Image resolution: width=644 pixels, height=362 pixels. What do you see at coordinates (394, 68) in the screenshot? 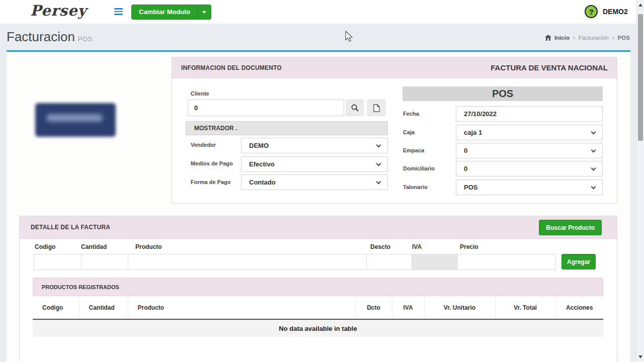
I see `document-info-header: INFORMACION DEL DOCUMENTO FACTURA DE VEN…` at bounding box center [394, 68].